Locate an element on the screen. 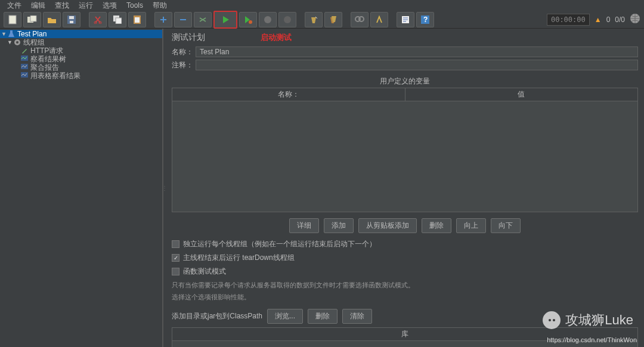 This screenshot has height=347, width=644. flask-icon is located at coordinates (11, 34).